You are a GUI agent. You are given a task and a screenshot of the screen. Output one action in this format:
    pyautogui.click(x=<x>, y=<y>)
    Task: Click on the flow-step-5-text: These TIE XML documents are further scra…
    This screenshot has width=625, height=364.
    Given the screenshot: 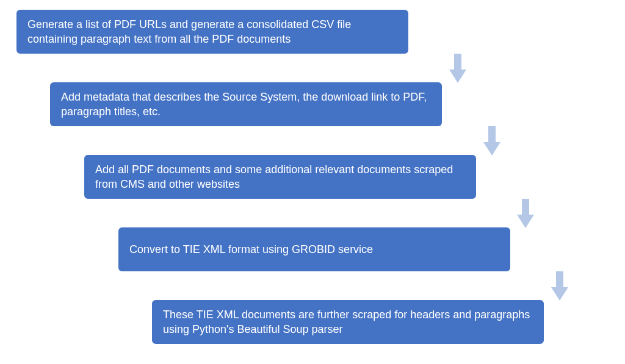 What is the action you would take?
    pyautogui.click(x=348, y=322)
    